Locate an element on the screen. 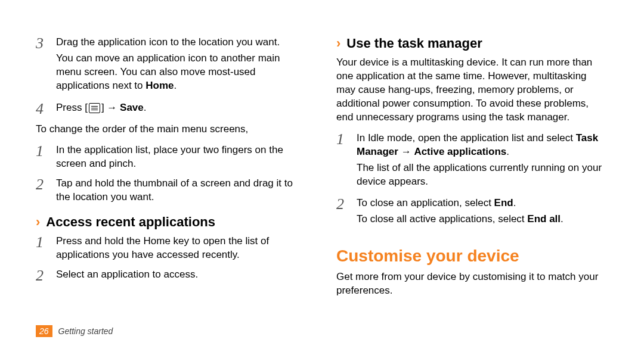 The width and height of the screenshot is (644, 349). step-text: Tap and hold the thumbnail of a screen a… is located at coordinates (182, 191).